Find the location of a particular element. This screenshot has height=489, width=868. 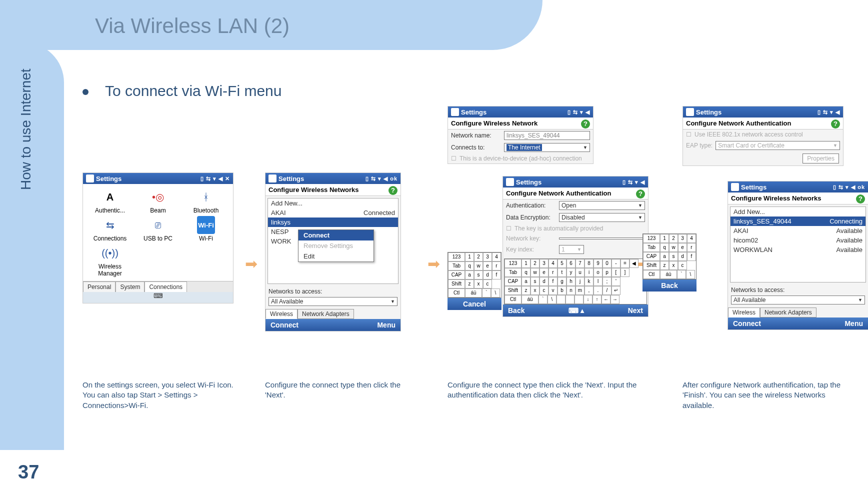

context-menu: Connect Remove Settings Edit is located at coordinates (336, 246).